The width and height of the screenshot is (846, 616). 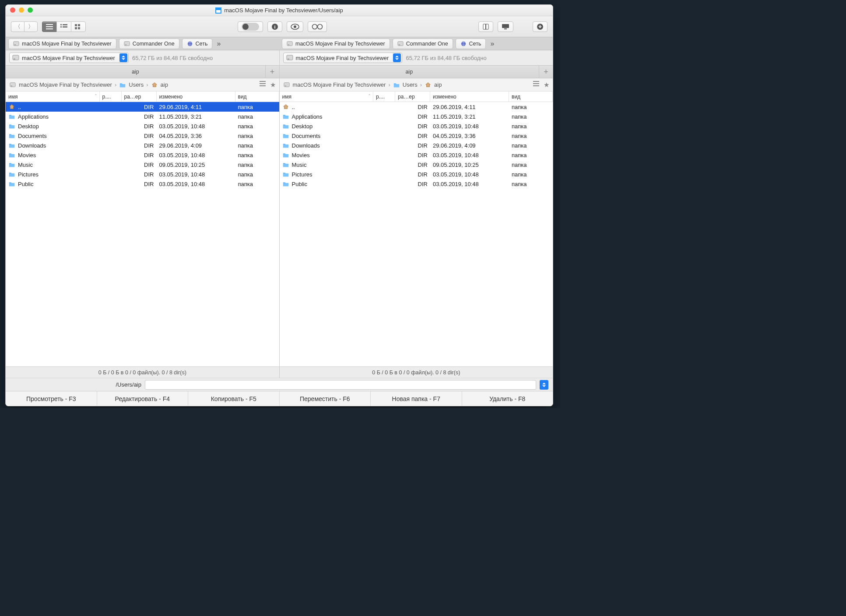 What do you see at coordinates (62, 44) in the screenshot?
I see `drive-tab-left-0: macOS Mojave Final by Techsviewer` at bounding box center [62, 44].